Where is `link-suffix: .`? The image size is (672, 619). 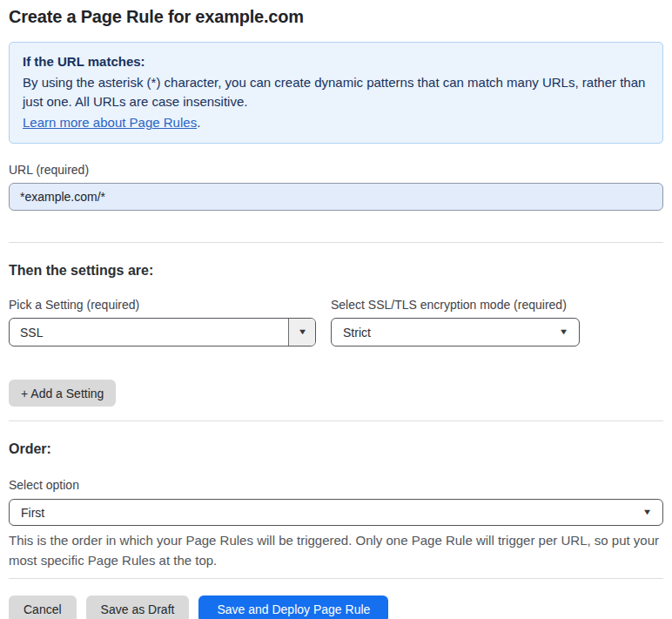
link-suffix: . is located at coordinates (198, 122).